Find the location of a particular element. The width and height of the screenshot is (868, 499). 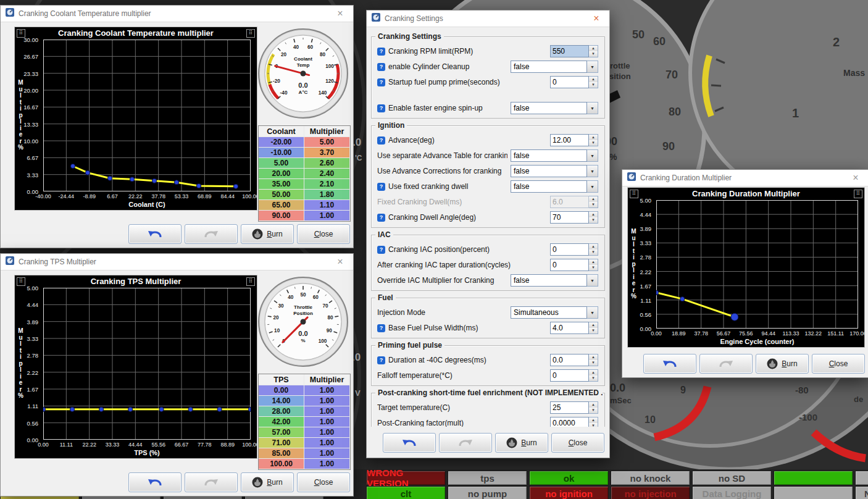

table-cell: 85.00 is located at coordinates (282, 453).